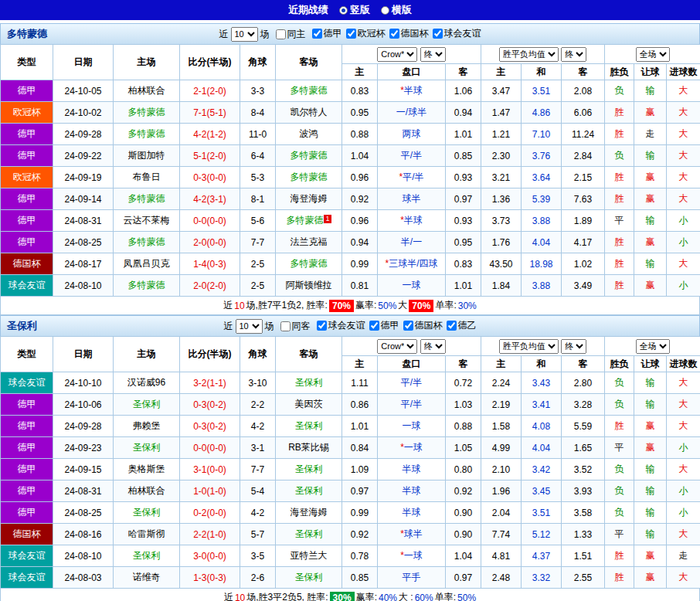 Image resolution: width=700 pixels, height=601 pixels. Describe the element at coordinates (309, 243) in the screenshot. I see `away-team-cell: 法兰克福` at that location.